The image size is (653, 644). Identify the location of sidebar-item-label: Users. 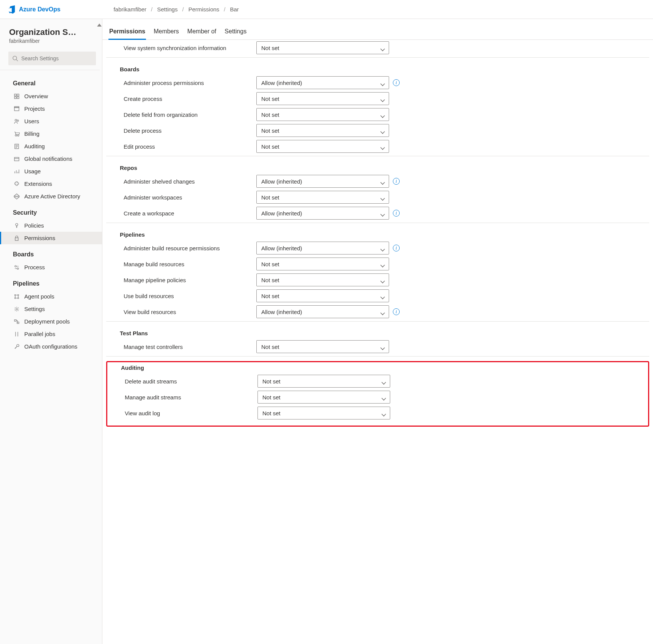
(32, 121).